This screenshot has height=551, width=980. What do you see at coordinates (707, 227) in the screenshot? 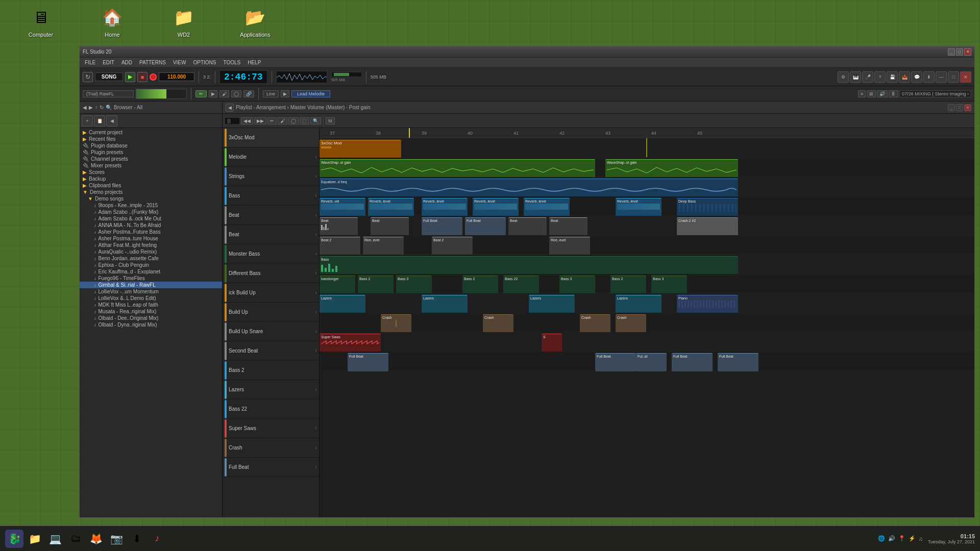
I see `clip-crash-2-2: Crash.2 #2` at bounding box center [707, 227].